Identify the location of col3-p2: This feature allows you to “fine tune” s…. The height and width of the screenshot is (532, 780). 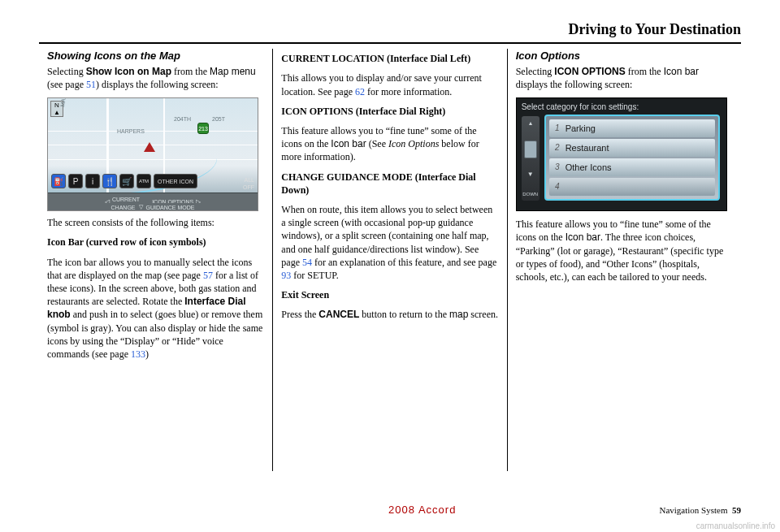
(624, 250).